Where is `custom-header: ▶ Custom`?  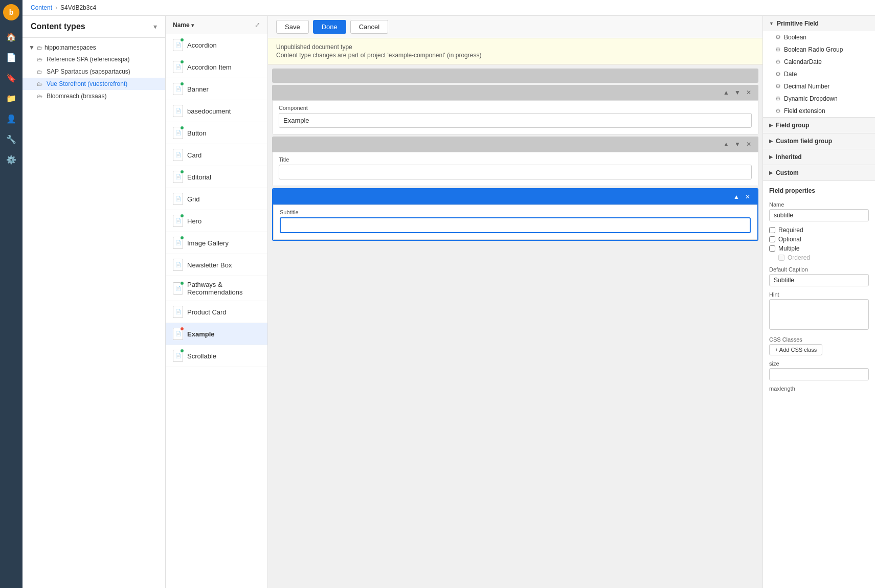
custom-header: ▶ Custom is located at coordinates (819, 173).